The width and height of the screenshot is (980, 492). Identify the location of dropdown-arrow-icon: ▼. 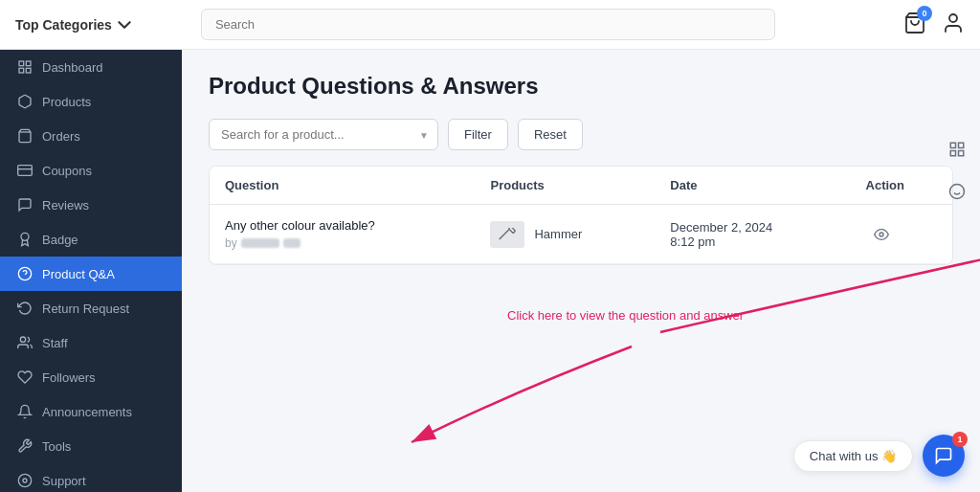
(424, 134).